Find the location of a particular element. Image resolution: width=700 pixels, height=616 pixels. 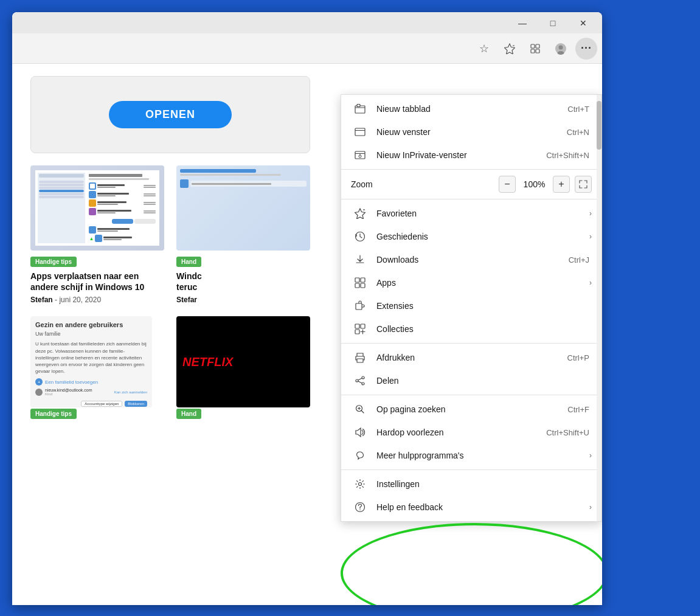

inprivate-icon is located at coordinates (360, 155).